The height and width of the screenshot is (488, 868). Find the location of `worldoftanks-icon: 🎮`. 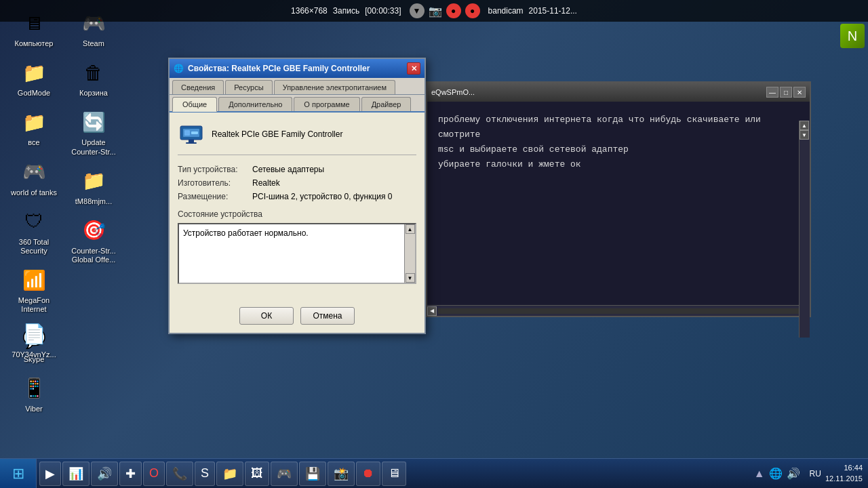

worldoftanks-icon: 🎮 is located at coordinates (34, 172).